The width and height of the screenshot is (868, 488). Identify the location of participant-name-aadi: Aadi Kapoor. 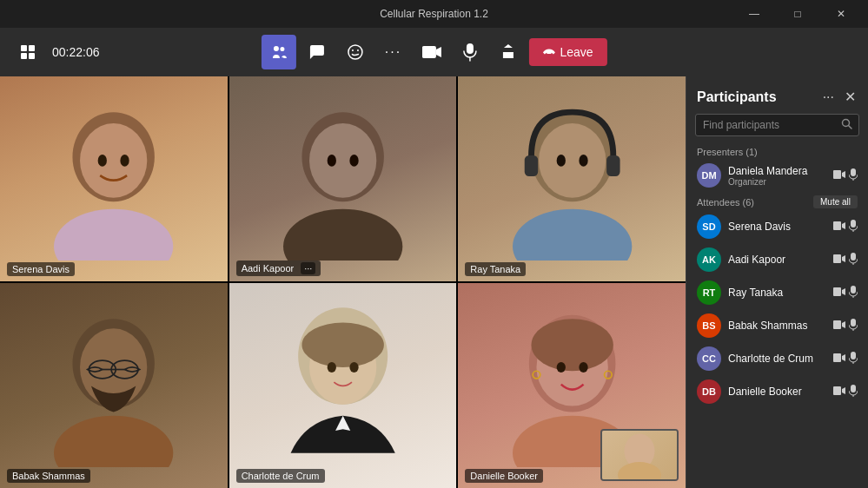
(780, 260).